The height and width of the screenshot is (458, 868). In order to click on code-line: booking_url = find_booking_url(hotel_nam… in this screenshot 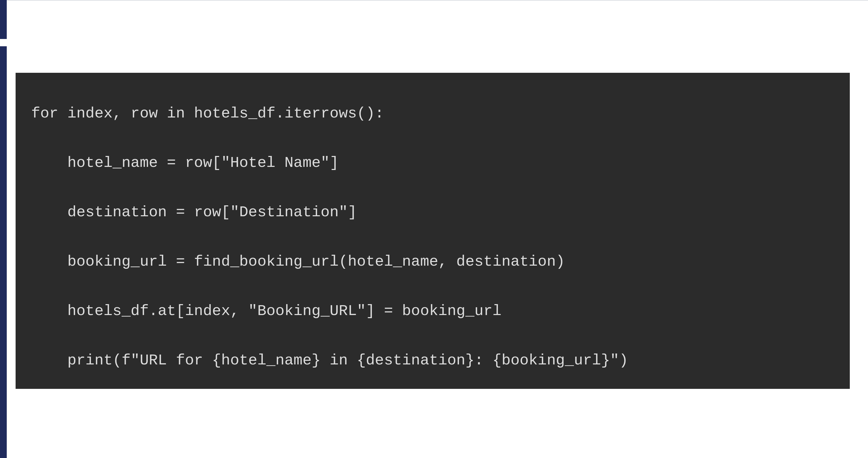, I will do `click(434, 262)`.